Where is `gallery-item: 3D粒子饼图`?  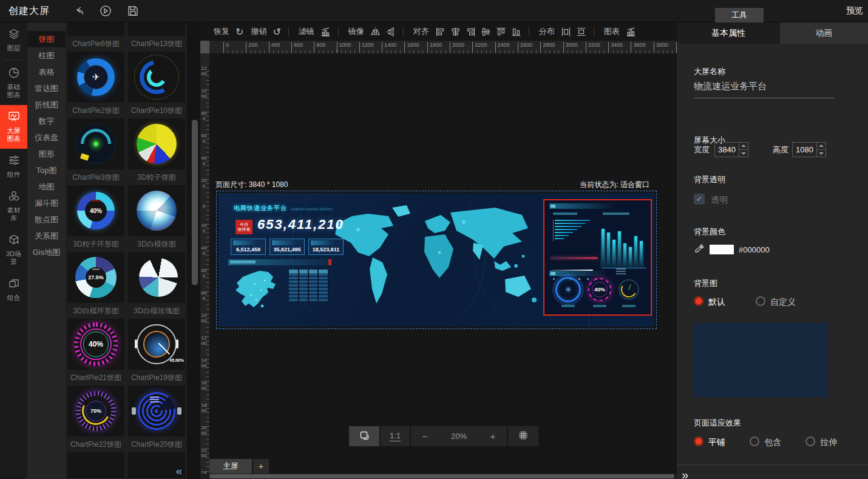 gallery-item: 3D粒子饼图 is located at coordinates (157, 152).